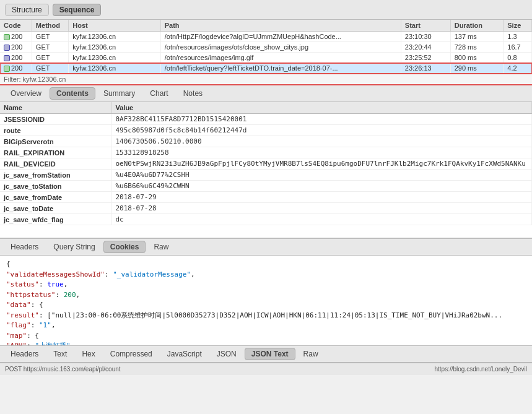 The height and width of the screenshot is (414, 532). What do you see at coordinates (266, 343) in the screenshot?
I see `json-line: "AOH": "上海虹桥",` at bounding box center [266, 343].